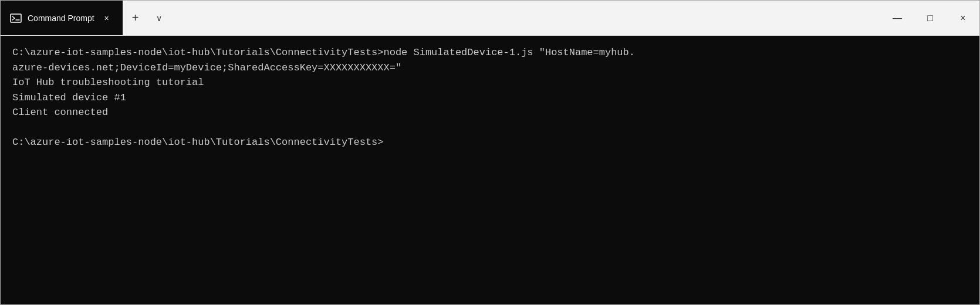 This screenshot has width=980, height=305. What do you see at coordinates (490, 113) in the screenshot?
I see `terminal-line: Client connected` at bounding box center [490, 113].